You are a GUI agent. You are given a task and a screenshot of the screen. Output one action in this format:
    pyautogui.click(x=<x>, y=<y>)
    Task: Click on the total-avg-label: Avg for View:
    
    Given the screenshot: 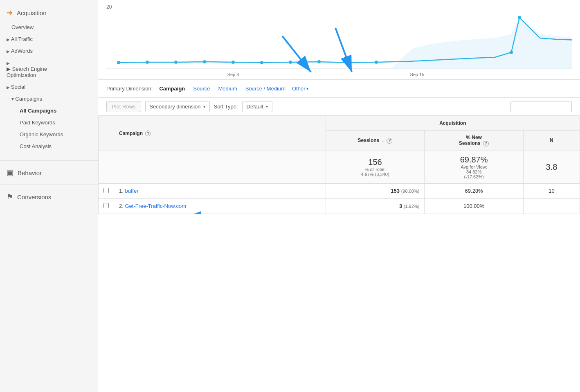 What is the action you would take?
    pyautogui.click(x=474, y=167)
    